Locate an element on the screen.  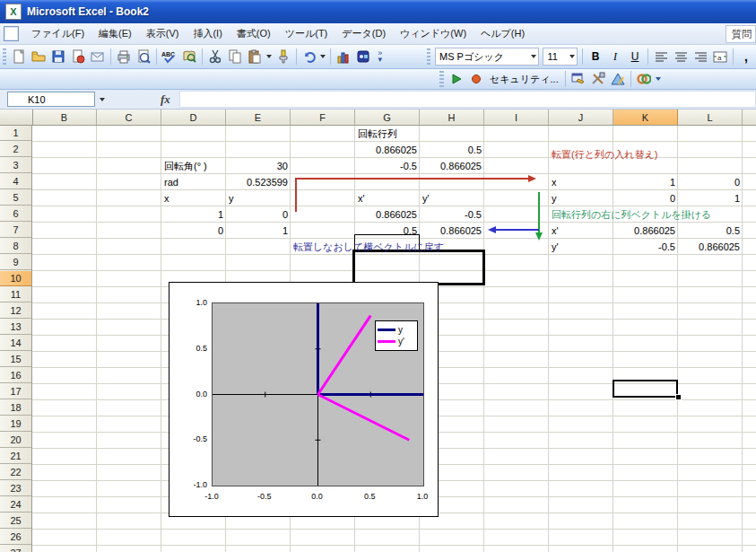
merge-center-icon: a is located at coordinates (720, 57).